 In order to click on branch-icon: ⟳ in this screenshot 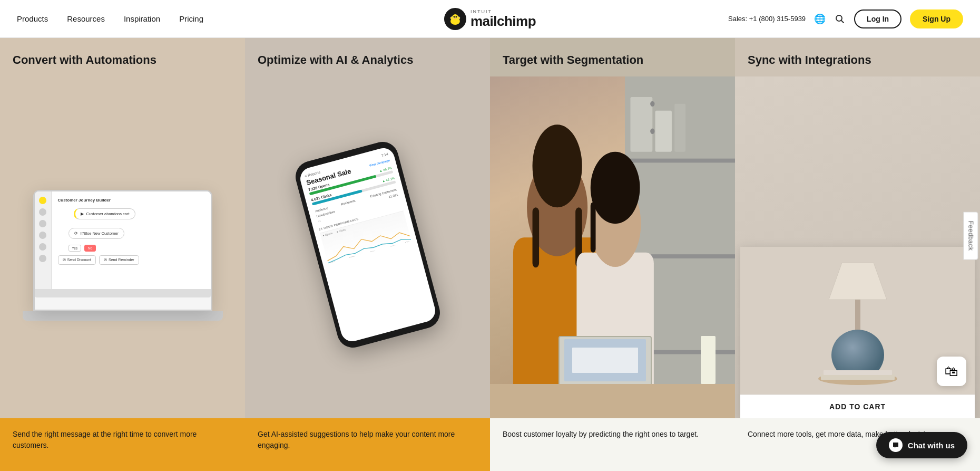, I will do `click(76, 233)`.